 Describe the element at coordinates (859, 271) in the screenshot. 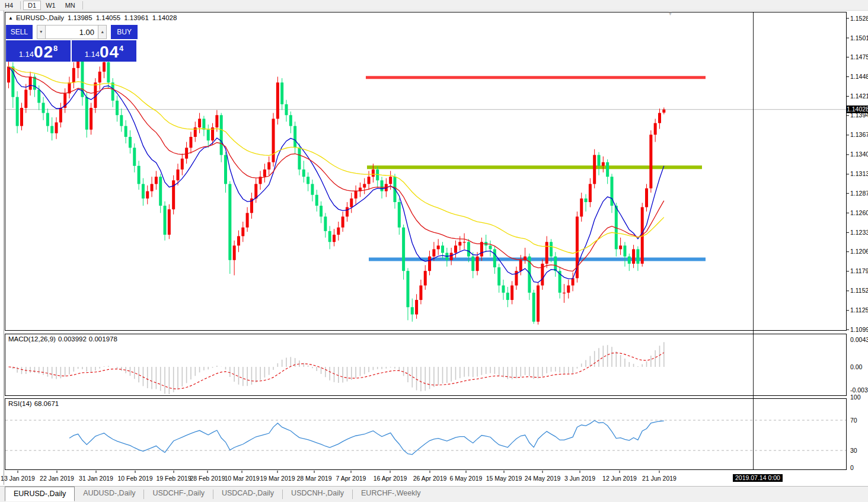

I see `price-tick-label: 1.11795` at that location.